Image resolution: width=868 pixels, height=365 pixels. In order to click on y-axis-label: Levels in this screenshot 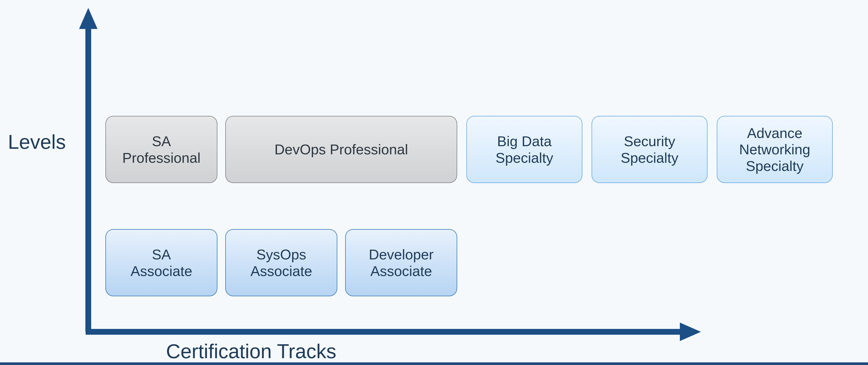, I will do `click(37, 142)`.